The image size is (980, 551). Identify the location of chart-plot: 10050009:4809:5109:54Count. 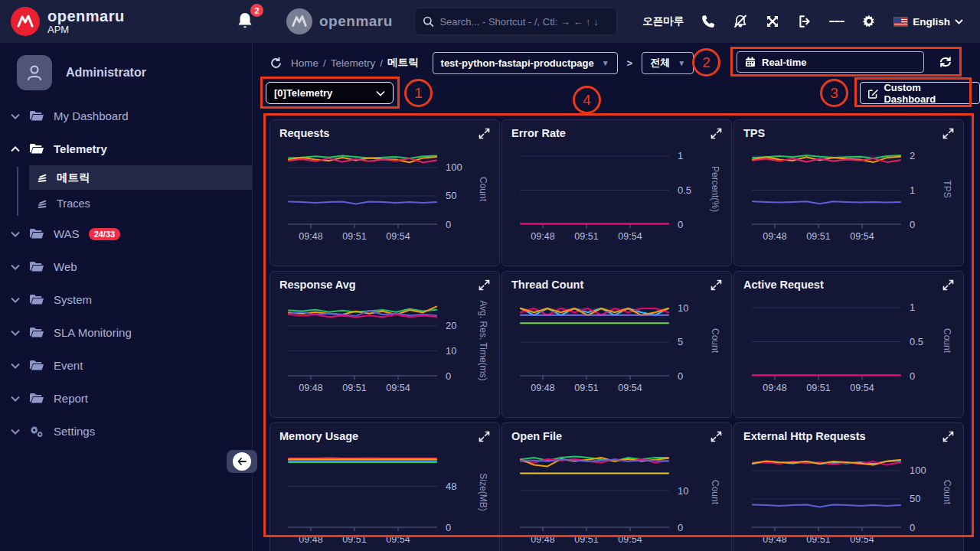
(849, 497).